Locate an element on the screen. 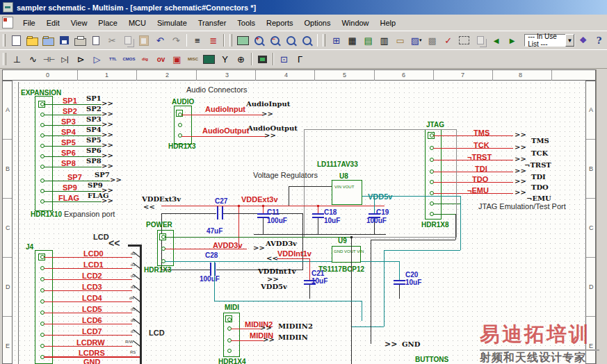 This screenshot has width=607, height=364. net-label: LCD1 is located at coordinates (93, 265).